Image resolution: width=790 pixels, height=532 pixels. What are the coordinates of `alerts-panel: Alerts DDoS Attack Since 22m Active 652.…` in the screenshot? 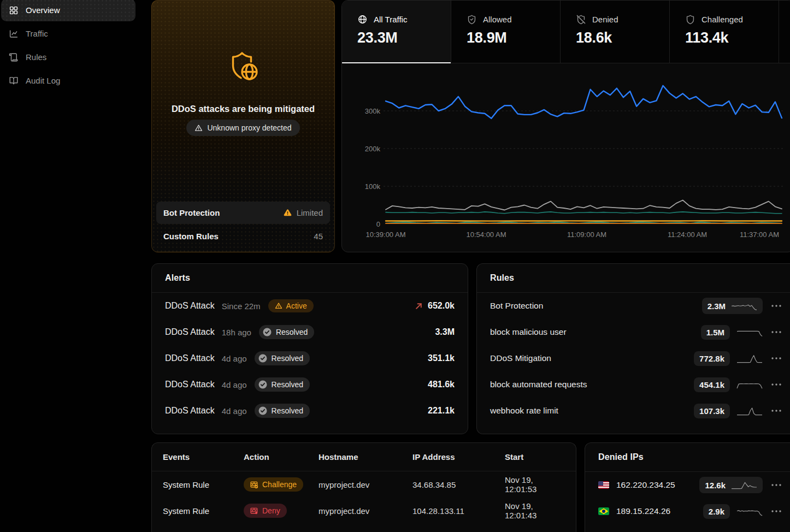 It's located at (310, 348).